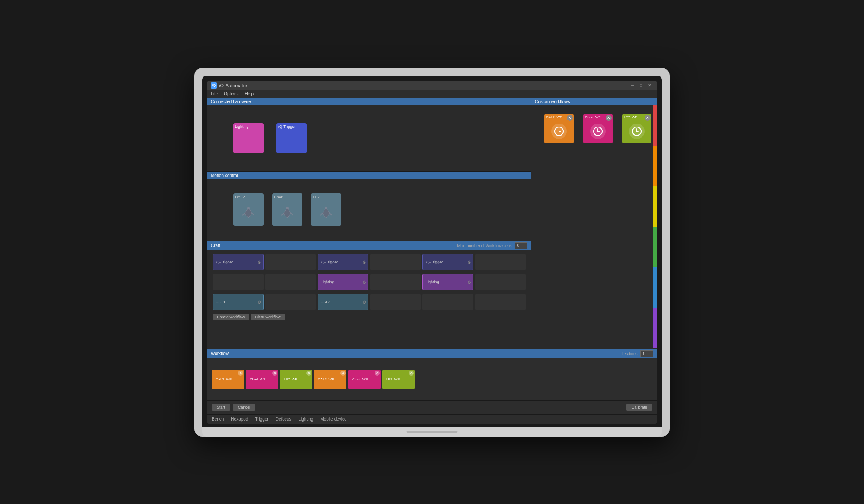 The height and width of the screenshot is (504, 864). I want to click on menu-help: Help, so click(250, 94).